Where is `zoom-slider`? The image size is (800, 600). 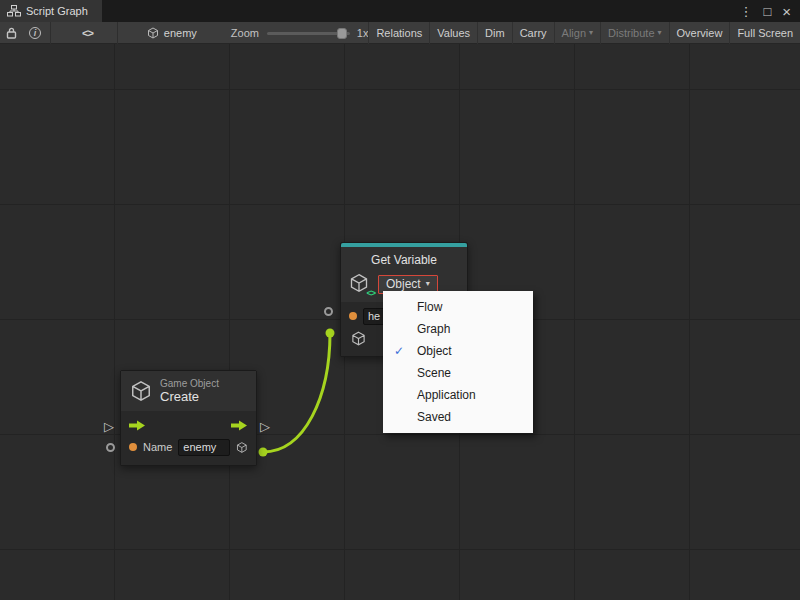 zoom-slider is located at coordinates (308, 33).